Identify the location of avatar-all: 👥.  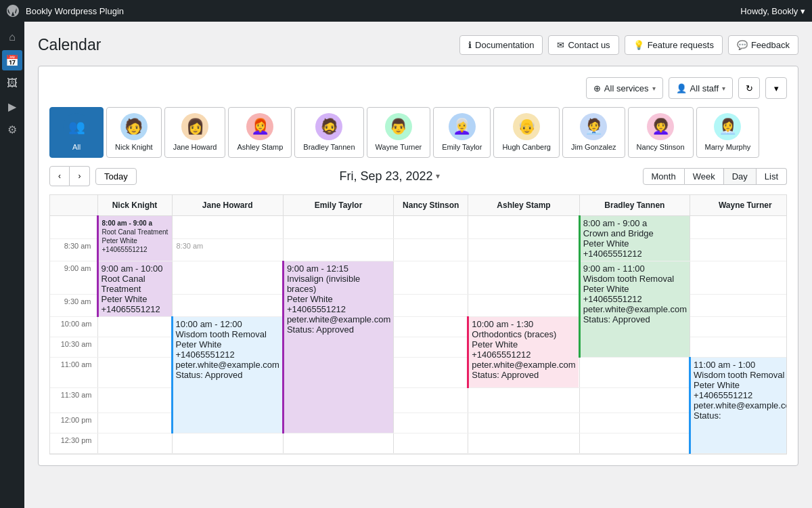
(76, 127).